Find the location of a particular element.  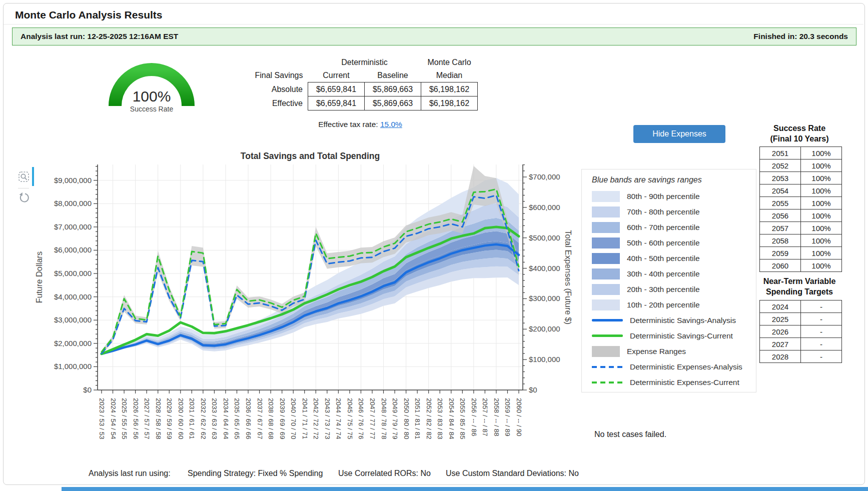

footer-spending-strategy: Spending Strategy: Fixed % Spending is located at coordinates (255, 474).